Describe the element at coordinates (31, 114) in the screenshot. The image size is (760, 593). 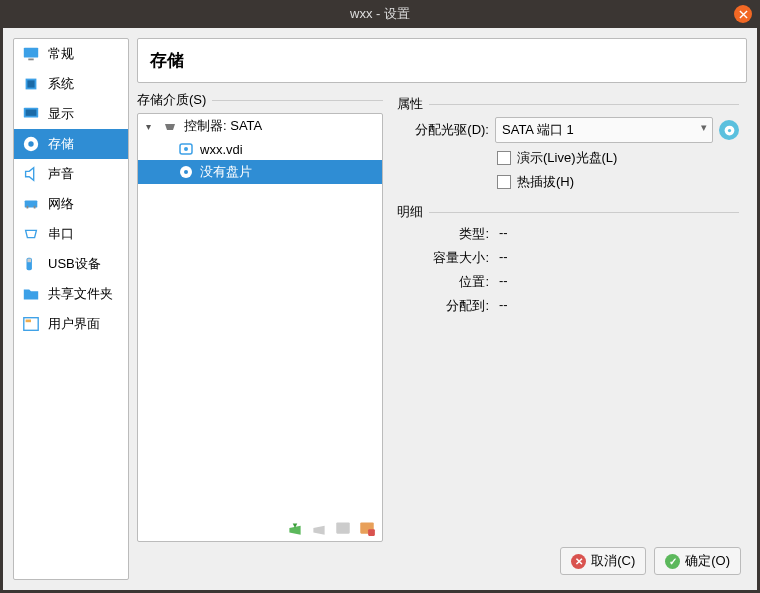
I see `display-icon` at that location.